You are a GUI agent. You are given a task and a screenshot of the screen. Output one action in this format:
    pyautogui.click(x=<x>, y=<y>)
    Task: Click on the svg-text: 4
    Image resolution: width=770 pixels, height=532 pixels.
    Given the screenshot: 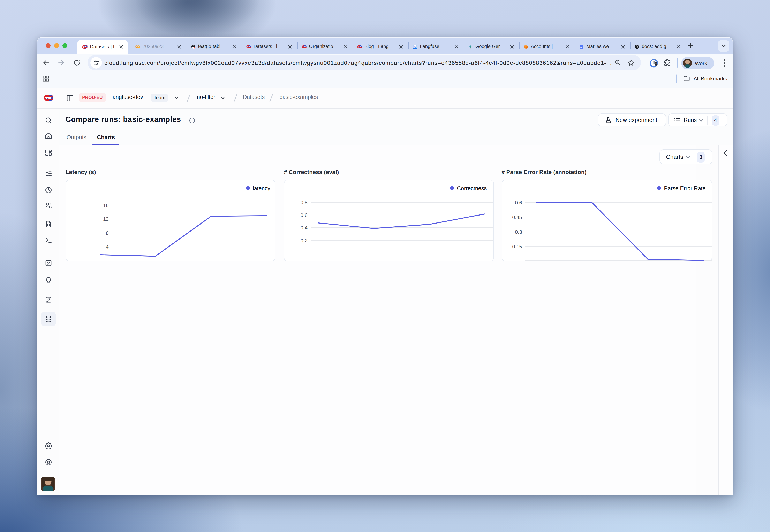 What is the action you would take?
    pyautogui.click(x=107, y=247)
    